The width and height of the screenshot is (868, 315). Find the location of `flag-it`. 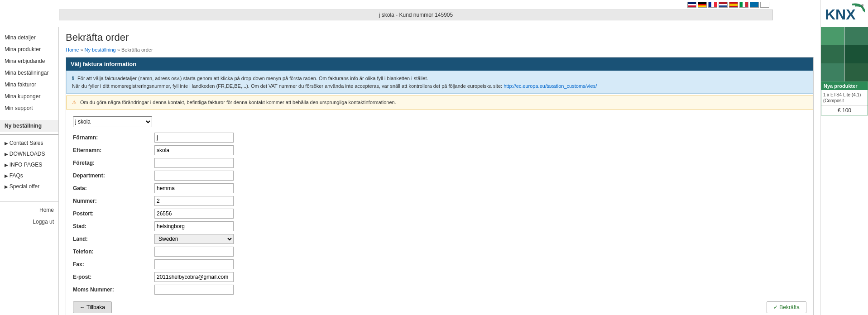

flag-it is located at coordinates (744, 5).